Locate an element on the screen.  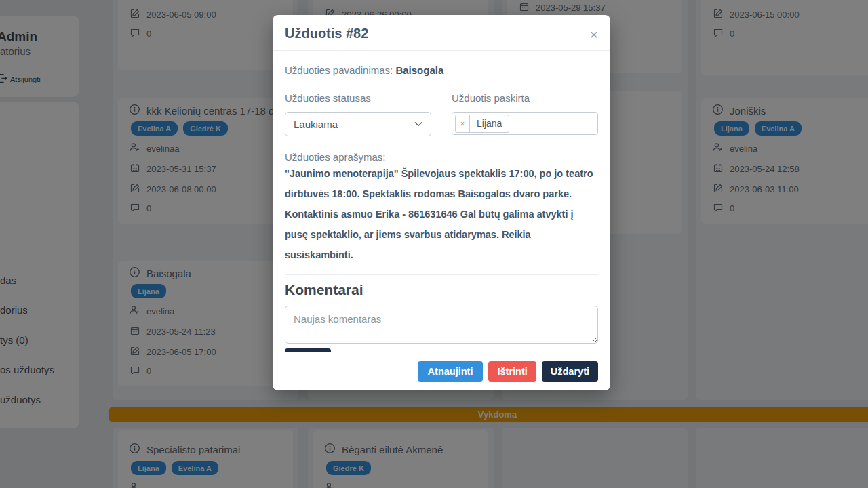
assigned-tag-input: × Lijana is located at coordinates (525, 123).